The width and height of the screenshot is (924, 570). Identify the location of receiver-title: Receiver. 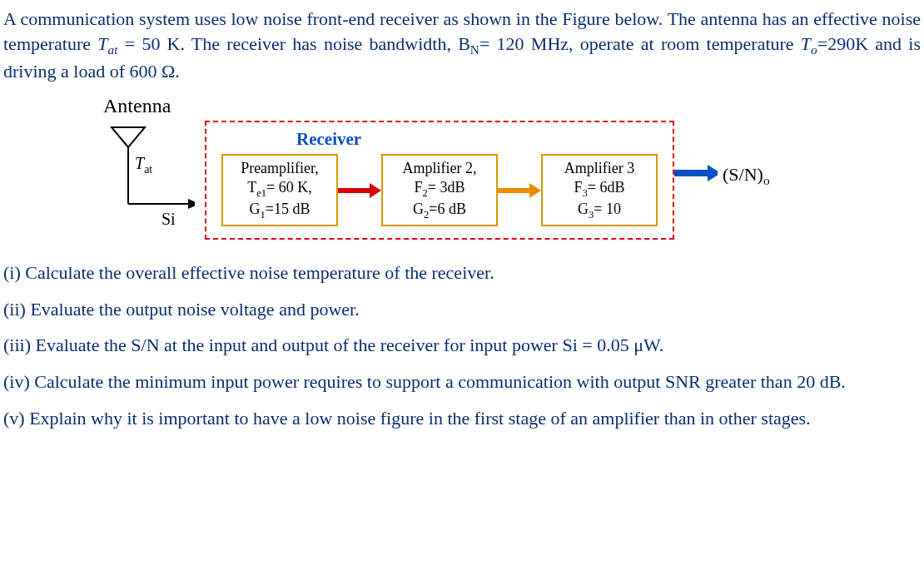
(477, 139).